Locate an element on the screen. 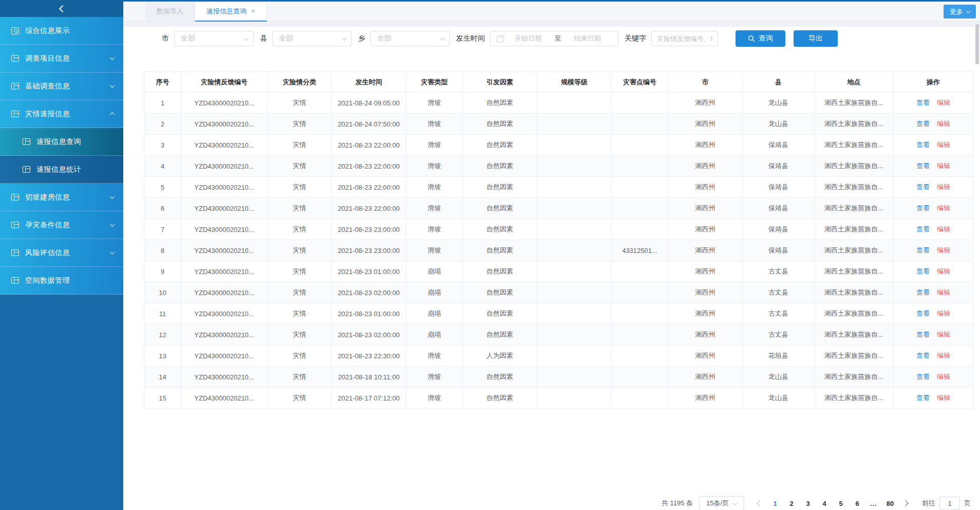 Image resolution: width=980 pixels, height=510 pixels. sidebar-item: 灾情速报信息 is located at coordinates (62, 114).